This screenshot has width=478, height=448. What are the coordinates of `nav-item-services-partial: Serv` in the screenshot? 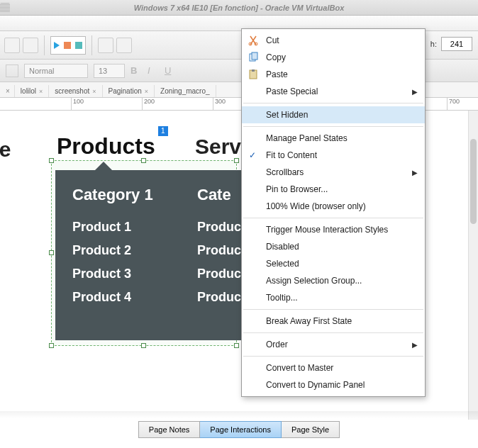 It's located at (218, 147).